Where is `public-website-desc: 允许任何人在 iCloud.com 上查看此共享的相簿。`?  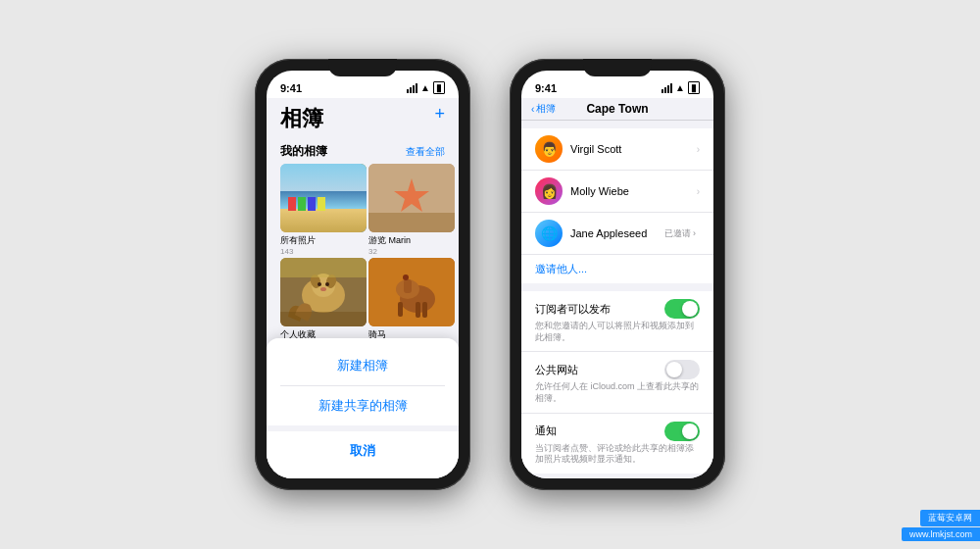
public-website-desc: 允许任何人在 iCloud.com 上查看此共享的相簿。 is located at coordinates (617, 392).